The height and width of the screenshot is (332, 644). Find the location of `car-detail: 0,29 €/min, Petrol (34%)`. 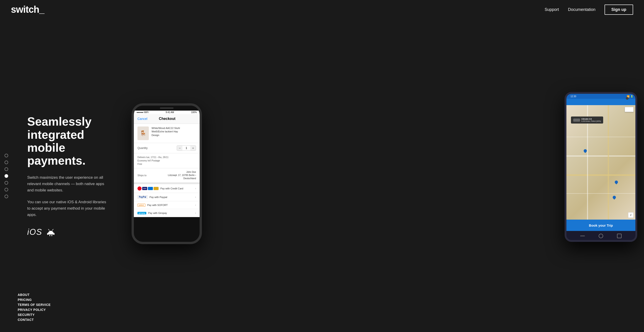

car-detail: 0,29 €/min, Petrol (34%) is located at coordinates (591, 121).